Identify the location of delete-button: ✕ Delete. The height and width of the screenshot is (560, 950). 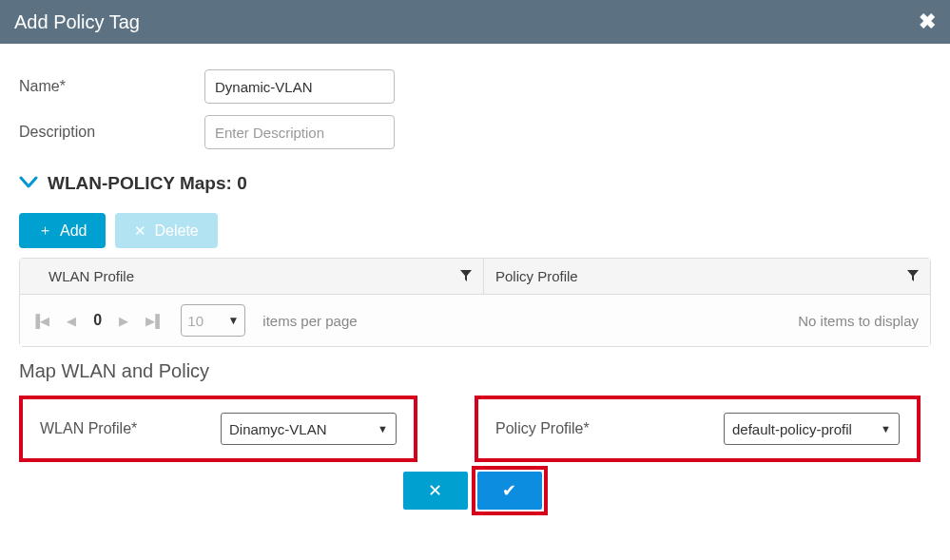
(165, 230).